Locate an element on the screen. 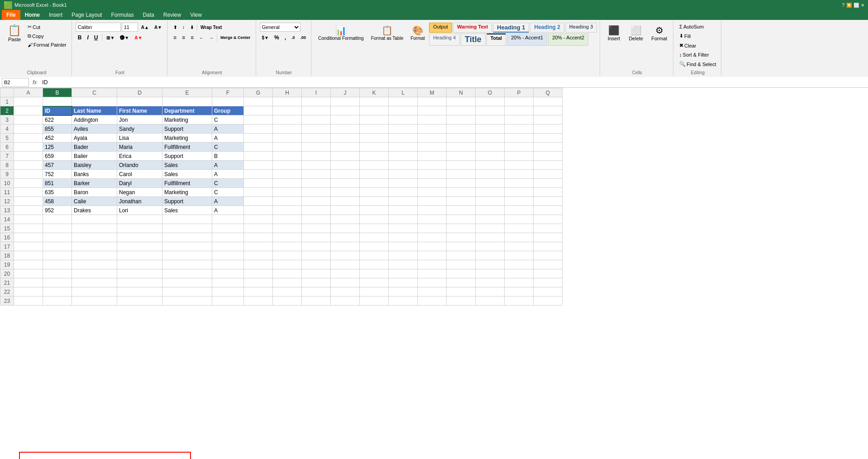 The height and width of the screenshot is (459, 868). cell: Carol is located at coordinates (140, 174).